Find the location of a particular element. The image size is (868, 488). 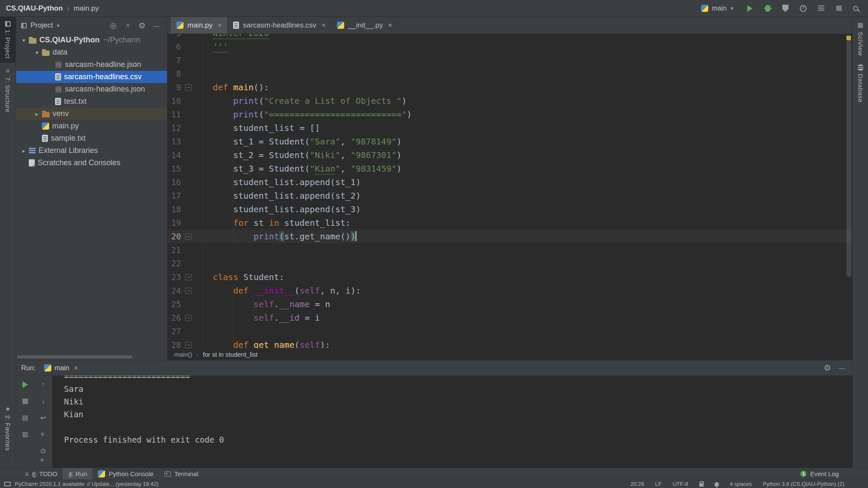

chevron-down-icon is located at coordinates (58, 25).